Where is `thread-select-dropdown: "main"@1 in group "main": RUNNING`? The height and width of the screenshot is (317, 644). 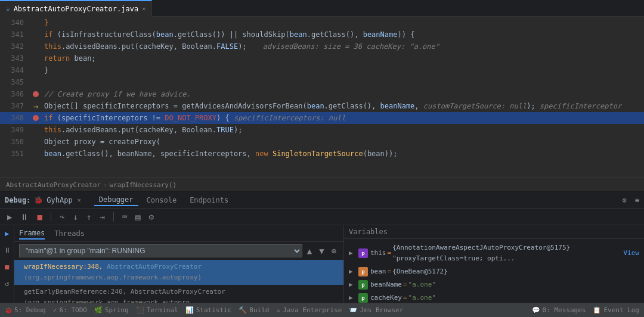 thread-select-dropdown: "main"@1 in group "main": RUNNING is located at coordinates (161, 251).